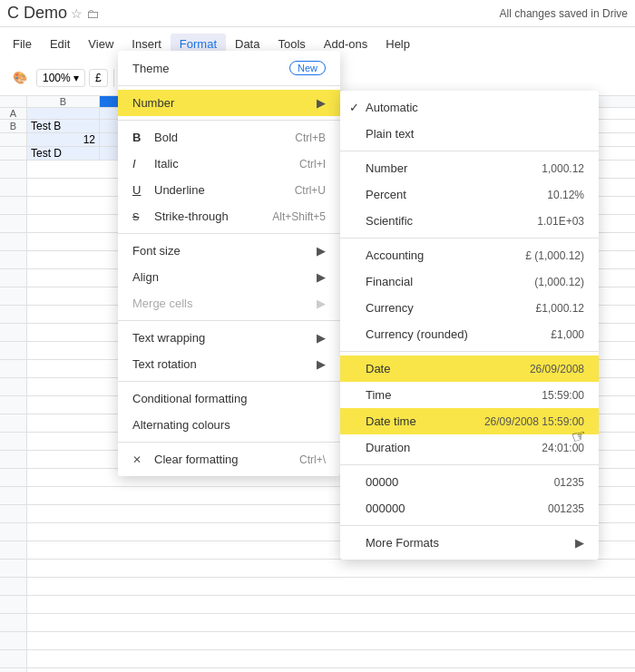 Image resolution: width=635 pixels, height=672 pixels. I want to click on datetime-label: Date time, so click(425, 421).